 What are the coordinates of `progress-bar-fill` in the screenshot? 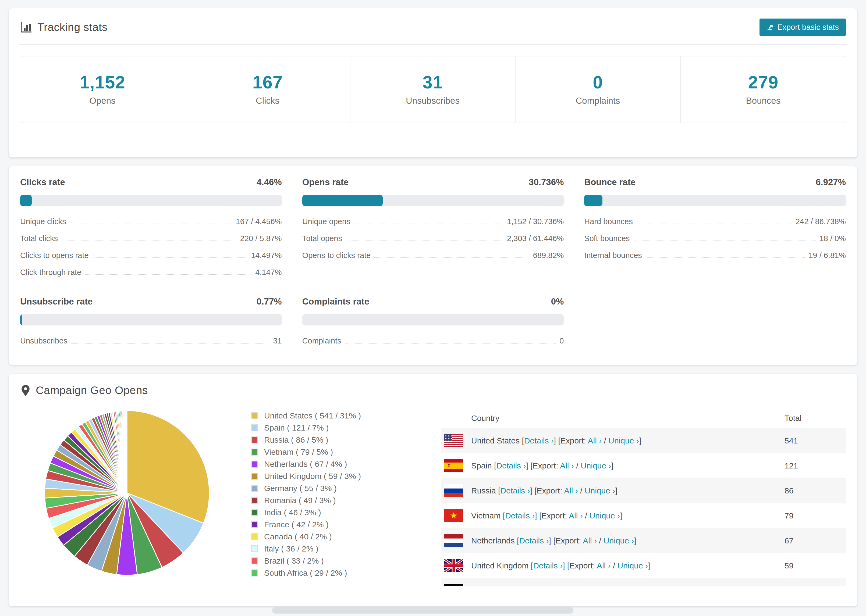 It's located at (26, 200).